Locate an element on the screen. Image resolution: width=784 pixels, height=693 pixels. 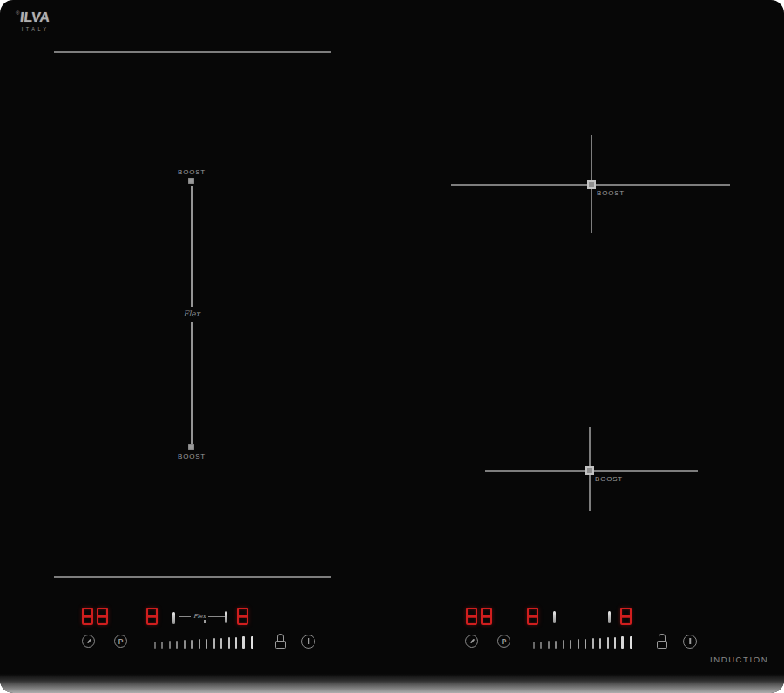
flex-zone-bottom-line is located at coordinates (193, 577).